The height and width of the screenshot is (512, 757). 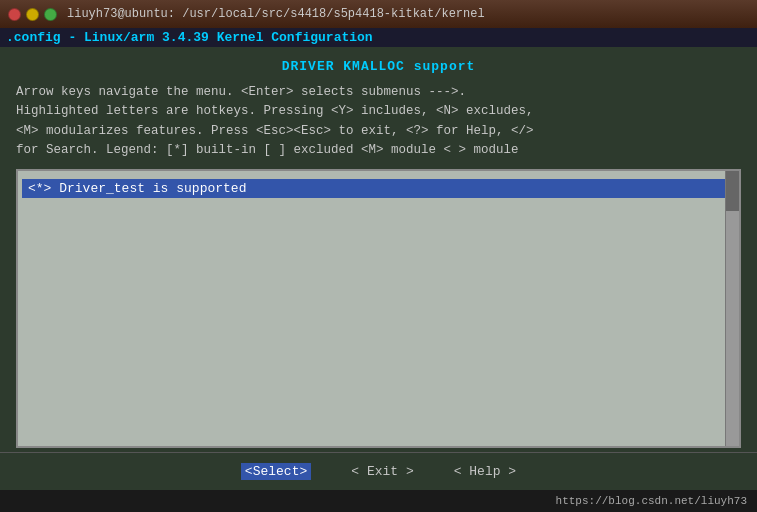 What do you see at coordinates (32, 14) in the screenshot?
I see `window-controls` at bounding box center [32, 14].